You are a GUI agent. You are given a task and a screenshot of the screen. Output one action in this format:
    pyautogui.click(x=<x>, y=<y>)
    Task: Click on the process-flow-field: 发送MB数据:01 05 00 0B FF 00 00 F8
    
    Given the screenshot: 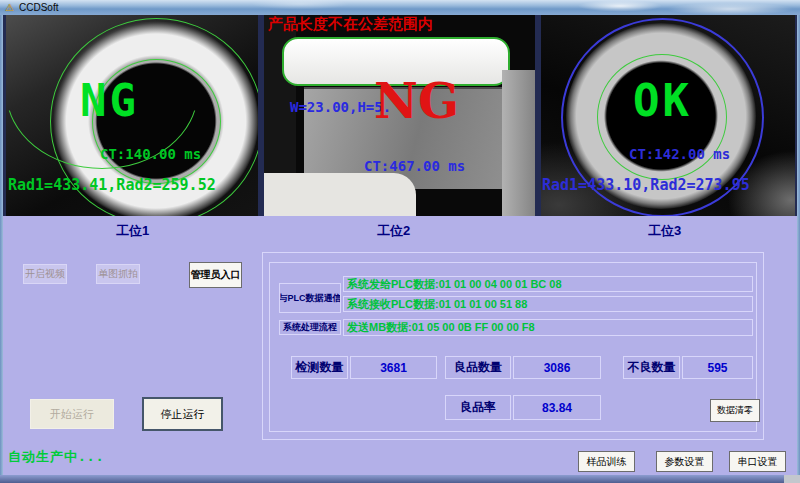 What is the action you would take?
    pyautogui.click(x=548, y=328)
    